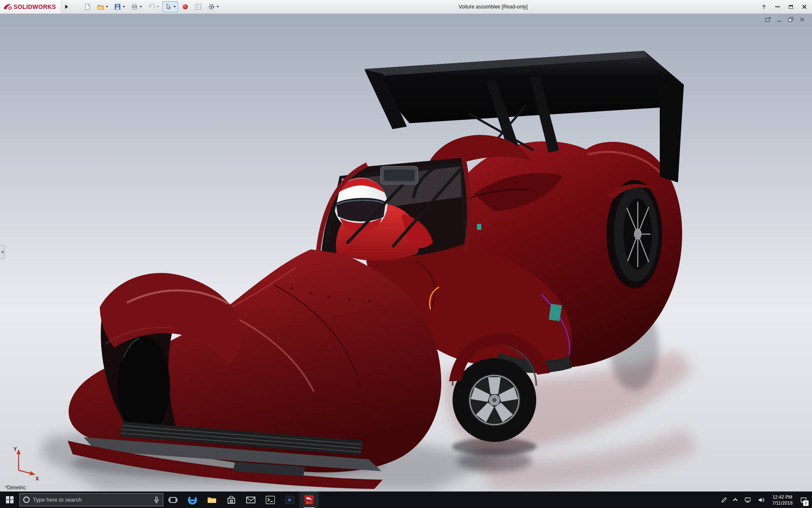 The width and height of the screenshot is (812, 508). What do you see at coordinates (134, 7) in the screenshot?
I see `print-icon` at bounding box center [134, 7].